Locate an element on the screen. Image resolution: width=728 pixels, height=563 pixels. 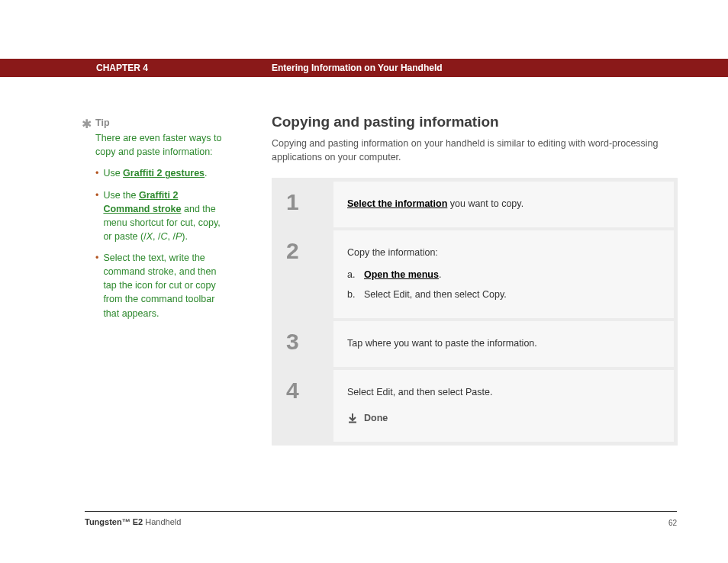
footer-product-suffix: Handheld is located at coordinates (162, 522).